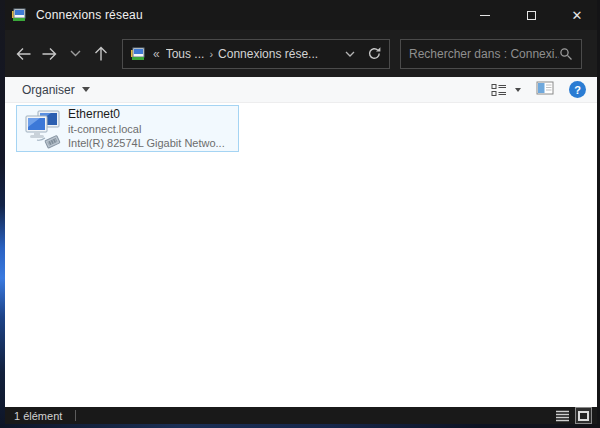 This screenshot has width=600, height=428. I want to click on maximize-button, so click(531, 15).